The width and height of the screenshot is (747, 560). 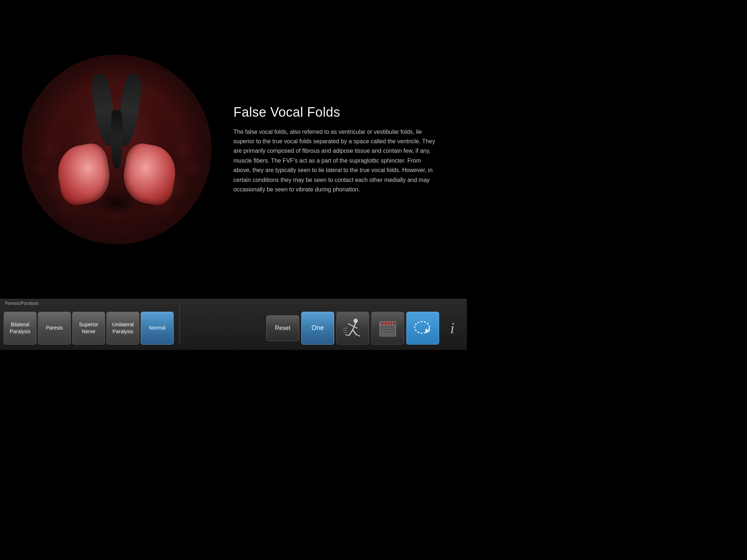 I want to click on info-button: i, so click(x=452, y=328).